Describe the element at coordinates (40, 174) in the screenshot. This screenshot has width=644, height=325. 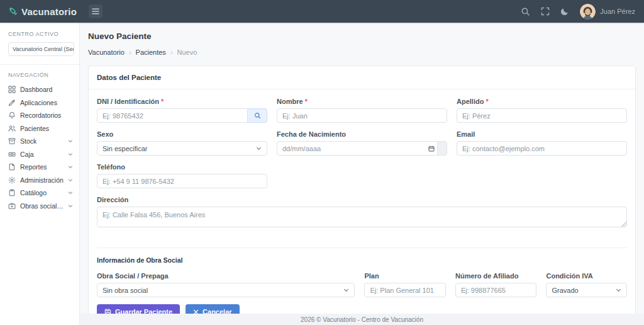
I see `sidebar: CENTRO ACTIVO Vacunatorio Central (Sede …` at that location.